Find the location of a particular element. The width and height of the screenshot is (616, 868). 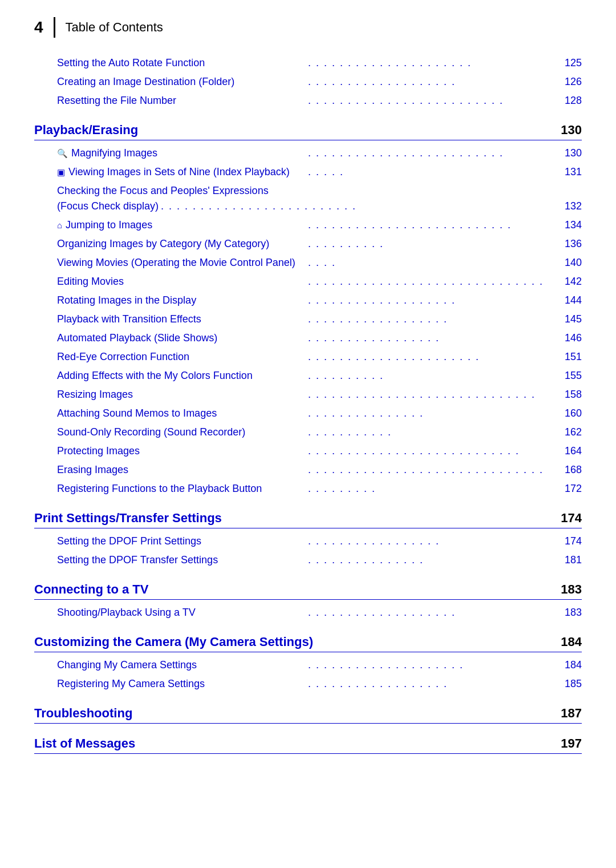

section-list-of-messages: List of Messages 197 is located at coordinates (308, 745).